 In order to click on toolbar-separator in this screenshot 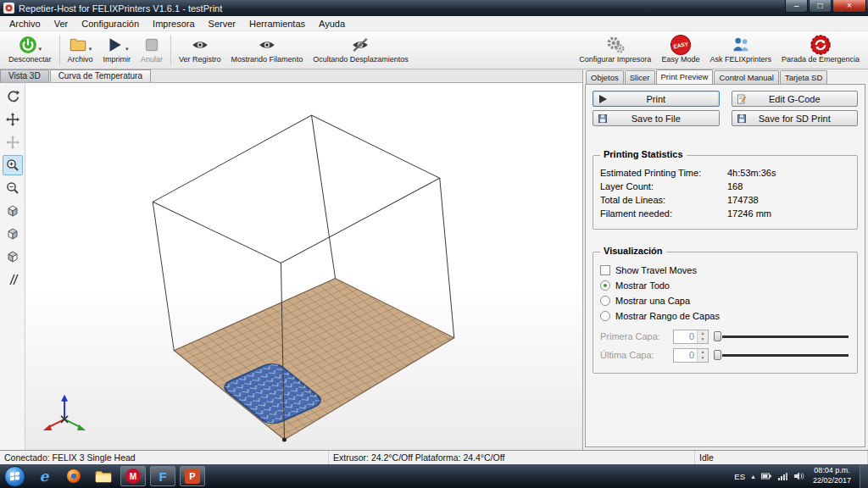, I will do `click(171, 50)`.